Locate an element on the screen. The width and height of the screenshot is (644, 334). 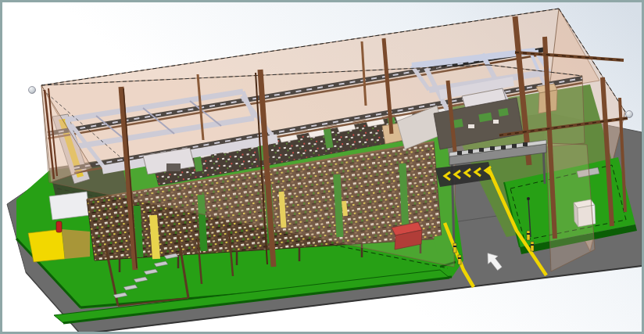
outfeed-table is located at coordinates (70, 206).